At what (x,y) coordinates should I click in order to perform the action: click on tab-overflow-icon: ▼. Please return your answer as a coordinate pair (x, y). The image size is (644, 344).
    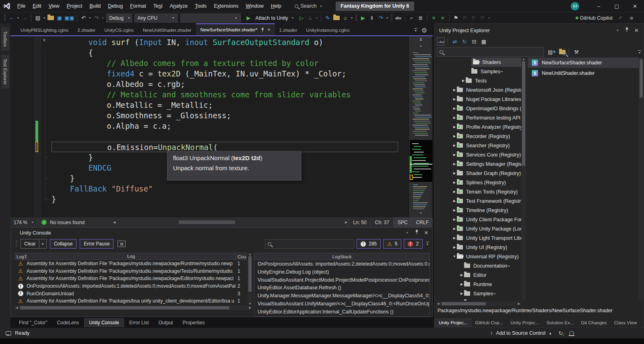
    Looking at the image, I should click on (416, 31).